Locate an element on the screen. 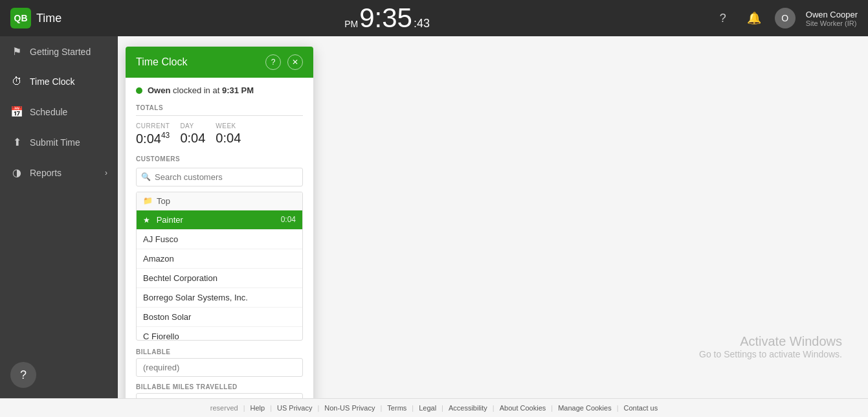 The height and width of the screenshot is (417, 868). sidebar-item-label: Submit Time is located at coordinates (55, 142).